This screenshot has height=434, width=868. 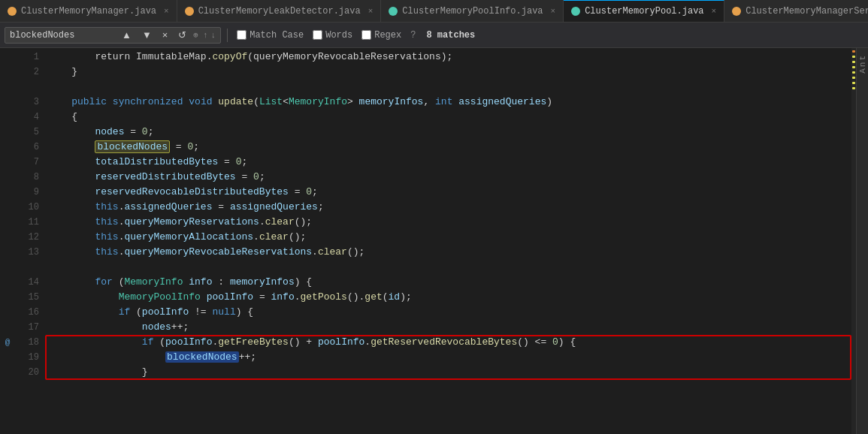 I want to click on search-filter-button: ⊕, so click(x=195, y=35).